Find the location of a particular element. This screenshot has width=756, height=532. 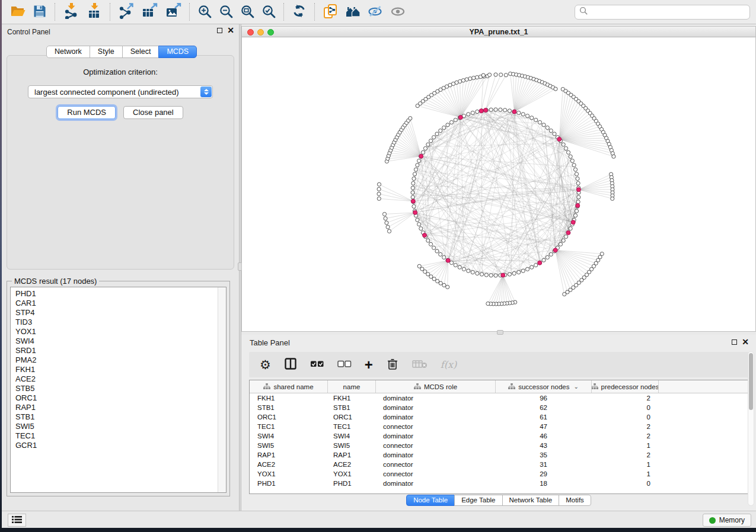

tab-select: Select is located at coordinates (141, 52).